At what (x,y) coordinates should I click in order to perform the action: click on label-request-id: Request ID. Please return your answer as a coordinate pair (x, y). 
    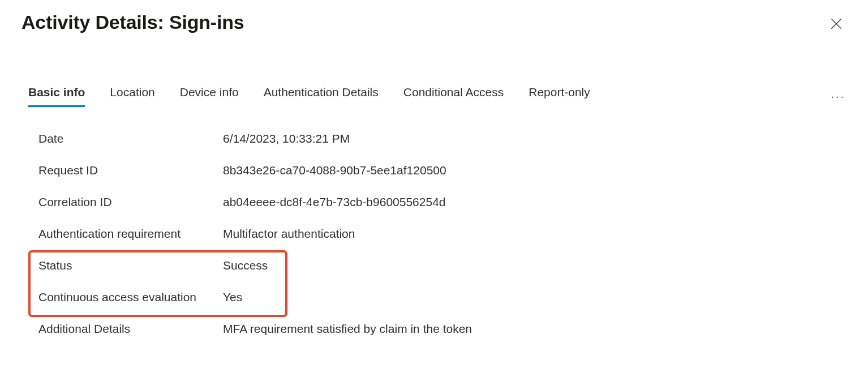
    Looking at the image, I should click on (131, 170).